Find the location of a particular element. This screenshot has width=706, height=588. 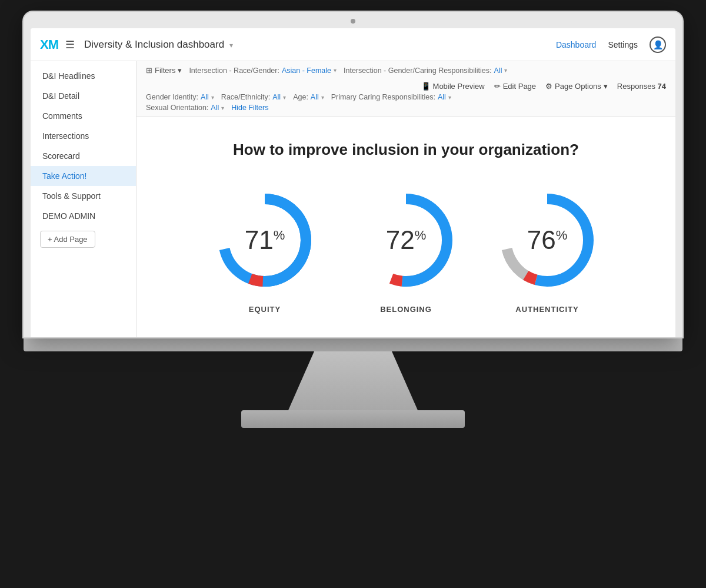

belonging-chart: 72% BELONGING is located at coordinates (406, 251).